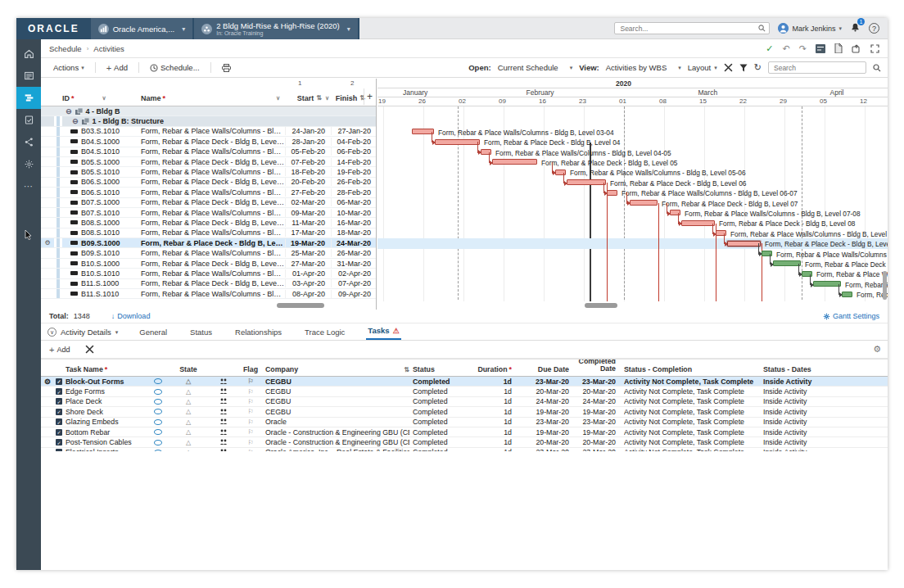  Describe the element at coordinates (369, 97) in the screenshot. I see `add-column-button: +` at that location.